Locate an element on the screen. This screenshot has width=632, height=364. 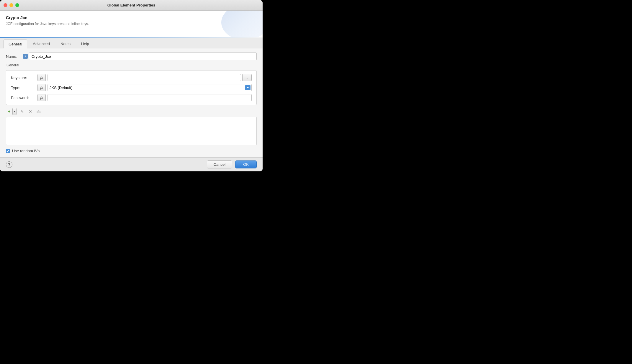
name-input is located at coordinates (143, 56).